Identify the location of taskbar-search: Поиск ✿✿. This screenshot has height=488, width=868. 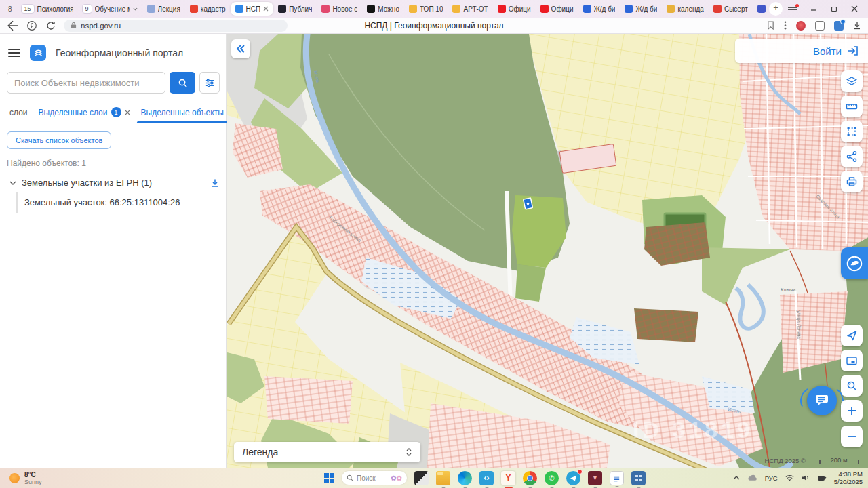
(374, 478).